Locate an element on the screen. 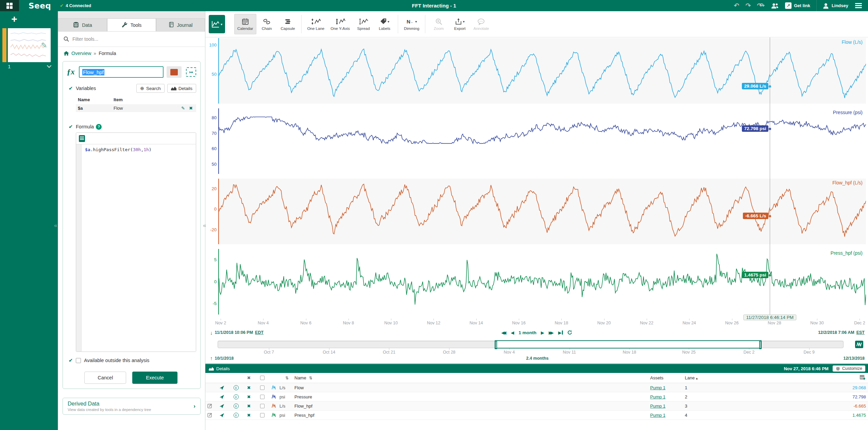 This screenshot has width=868, height=430. toolbar-chain-button: Chain is located at coordinates (267, 24).